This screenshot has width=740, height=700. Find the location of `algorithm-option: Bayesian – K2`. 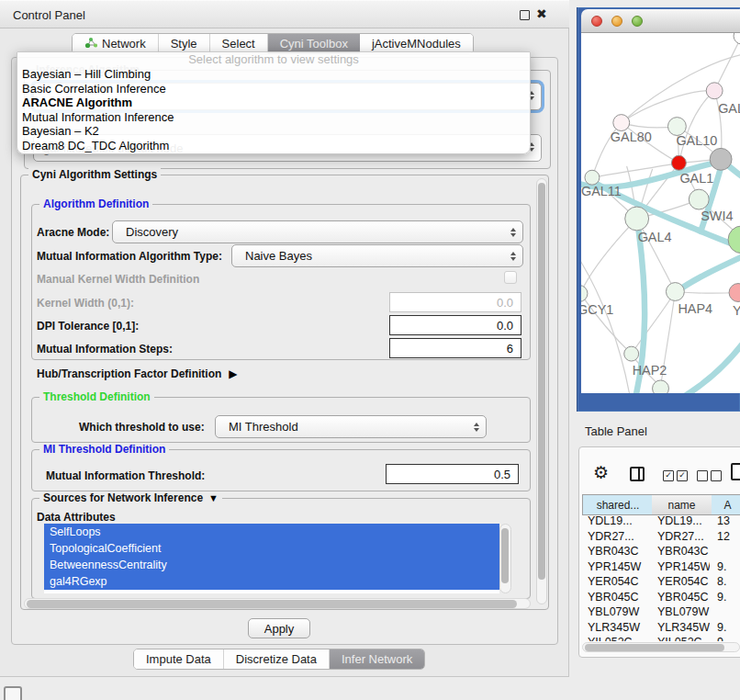

algorithm-option: Bayesian – K2 is located at coordinates (274, 131).